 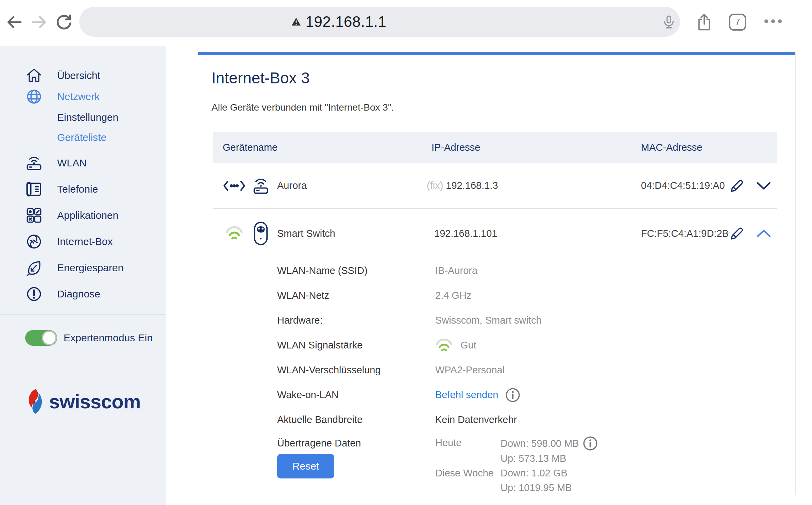 What do you see at coordinates (14, 22) in the screenshot?
I see `back-arrow-icon` at bounding box center [14, 22].